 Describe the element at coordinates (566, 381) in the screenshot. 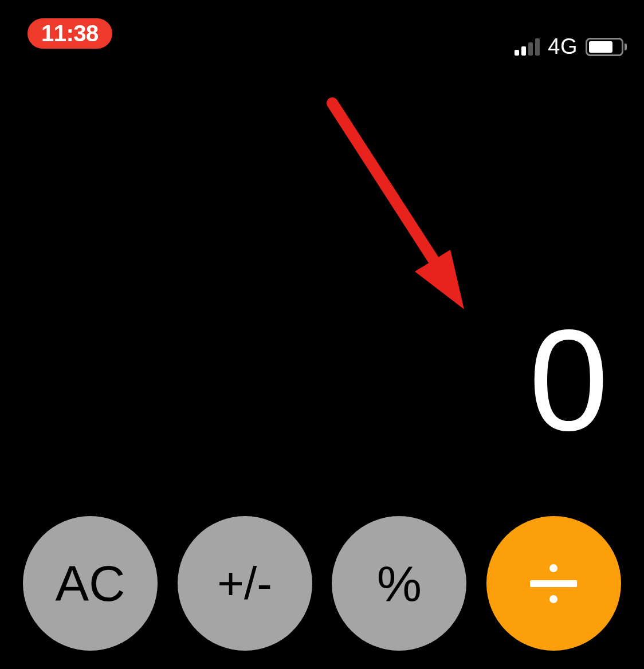

I see `calculator-display: 0` at that location.